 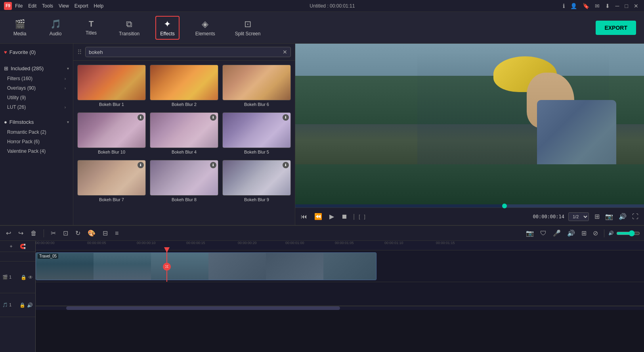 What do you see at coordinates (129, 28) in the screenshot?
I see `toolbar-transition: ⧉ Transition` at bounding box center [129, 28].